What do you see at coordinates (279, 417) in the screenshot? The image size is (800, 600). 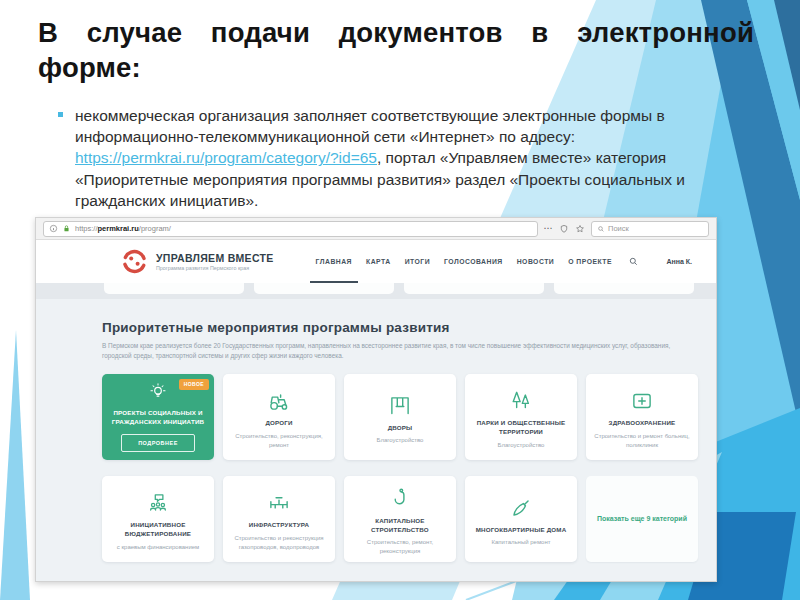 I see `category-card-roads: ДОРОГИ Строительство, реконструкция, рем…` at bounding box center [279, 417].